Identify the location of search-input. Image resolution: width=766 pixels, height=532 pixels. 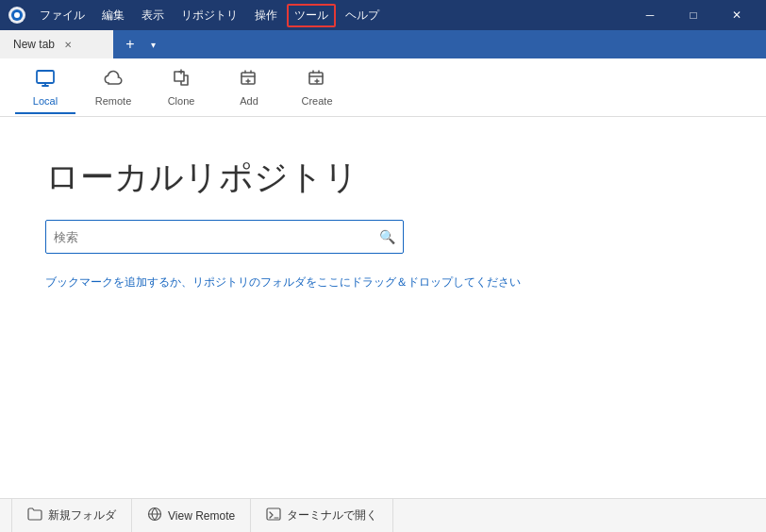
(217, 238).